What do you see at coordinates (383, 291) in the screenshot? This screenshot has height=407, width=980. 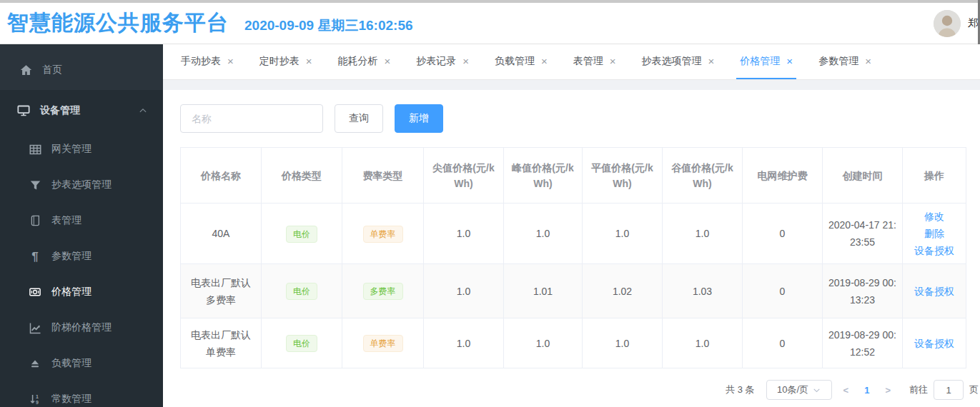 I see `cell-rate-type: 多费率` at bounding box center [383, 291].